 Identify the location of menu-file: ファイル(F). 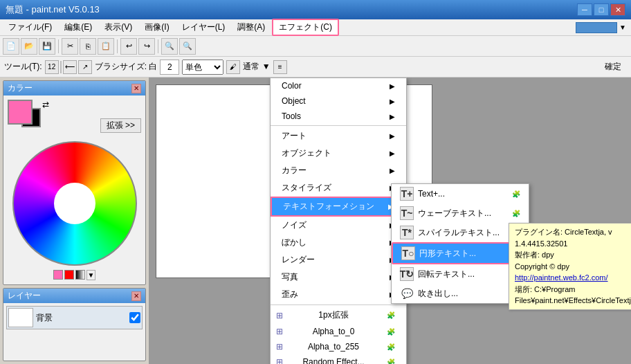
(30, 28).